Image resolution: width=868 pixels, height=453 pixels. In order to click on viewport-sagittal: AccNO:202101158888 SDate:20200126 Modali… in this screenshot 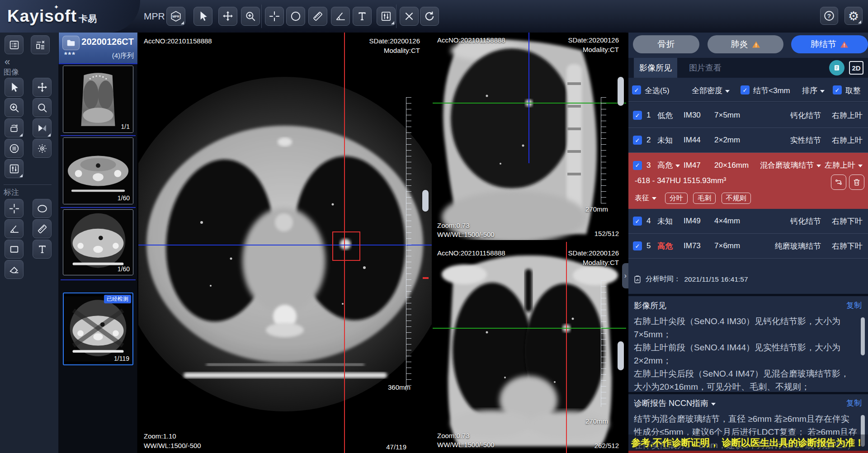, I will do `click(529, 137)`.